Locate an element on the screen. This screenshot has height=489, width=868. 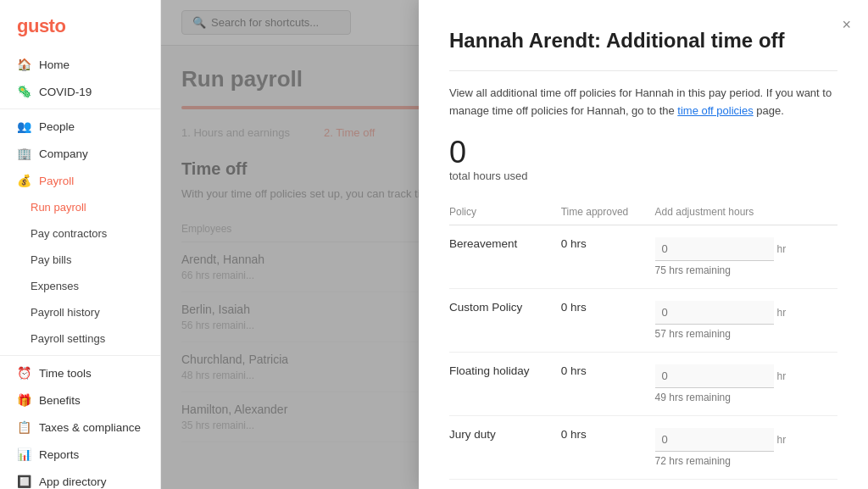
sidebar-label-app-directory: App directory is located at coordinates (73, 481).